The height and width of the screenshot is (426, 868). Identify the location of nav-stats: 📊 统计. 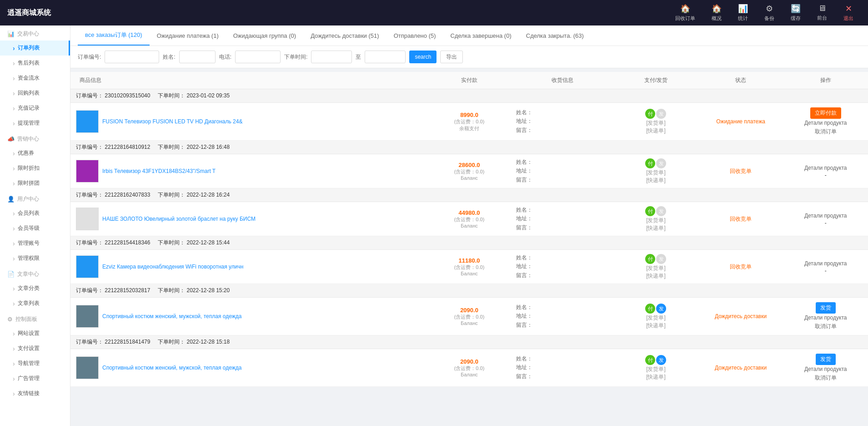
(743, 13).